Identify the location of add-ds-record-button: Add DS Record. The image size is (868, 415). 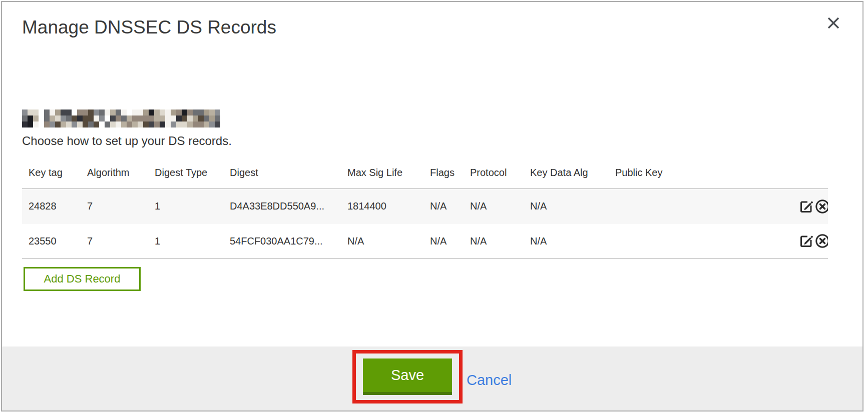
(82, 279).